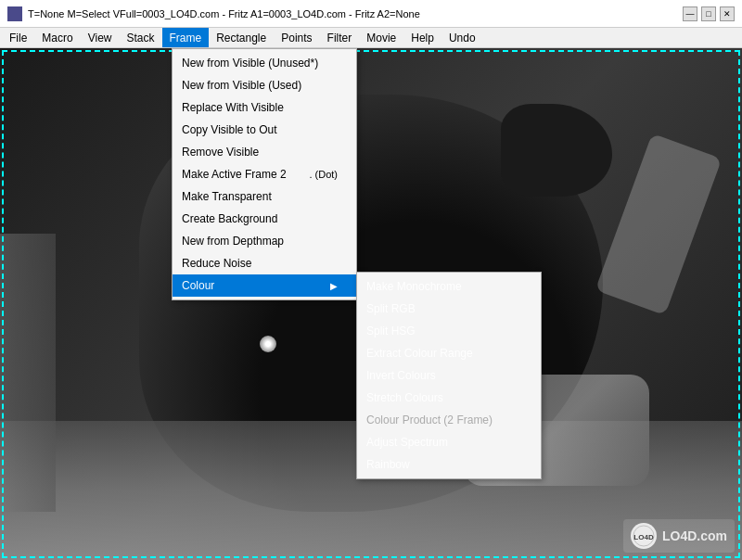  Describe the element at coordinates (449, 420) in the screenshot. I see `submenu-colour-product: Colour Product (2 Frame)` at that location.